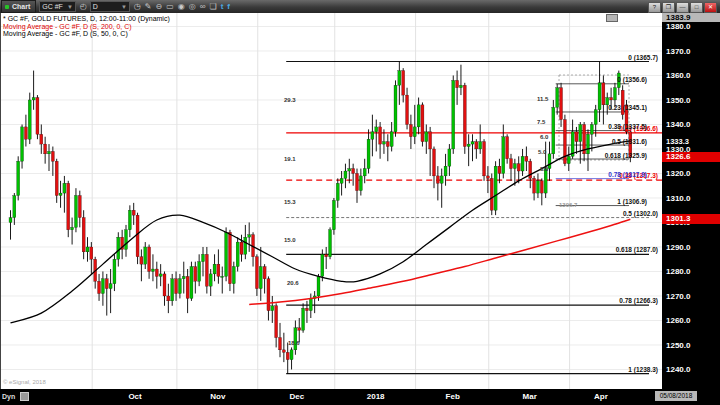  I want to click on twitter-icon: t, so click(222, 7).